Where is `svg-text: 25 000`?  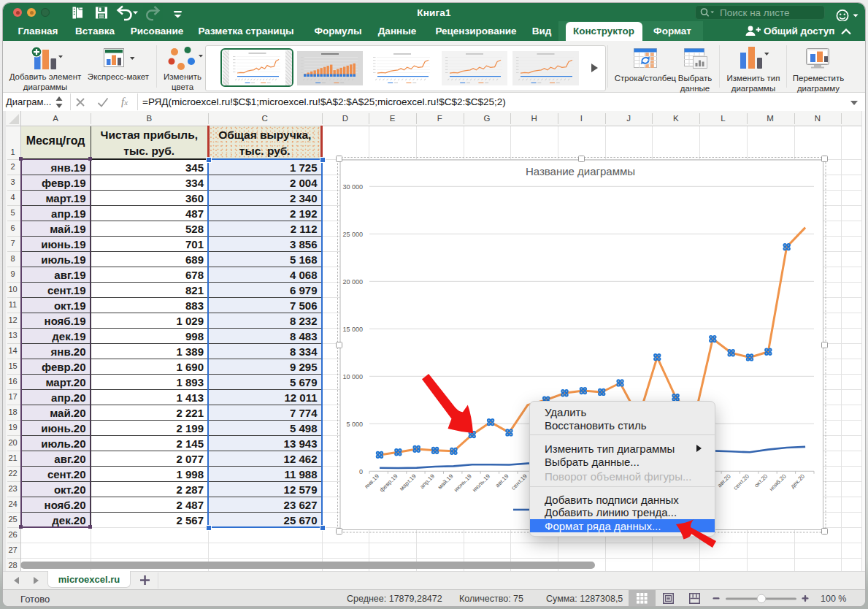
svg-text: 25 000 is located at coordinates (353, 234).